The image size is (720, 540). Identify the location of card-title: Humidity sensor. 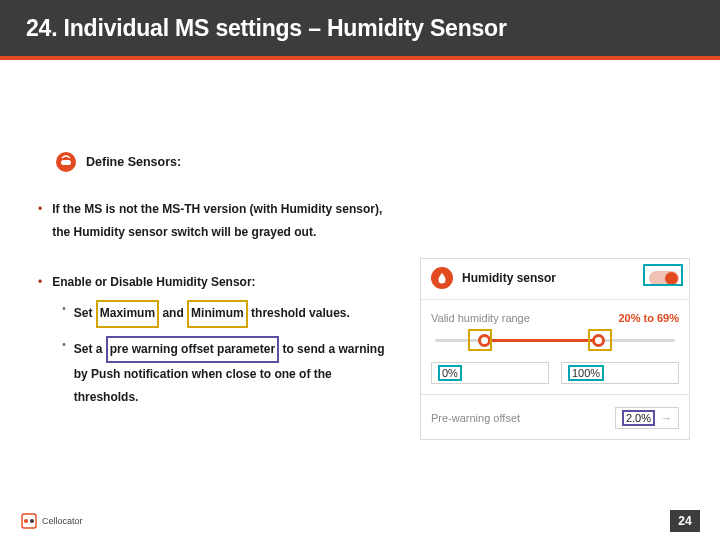
(509, 278).